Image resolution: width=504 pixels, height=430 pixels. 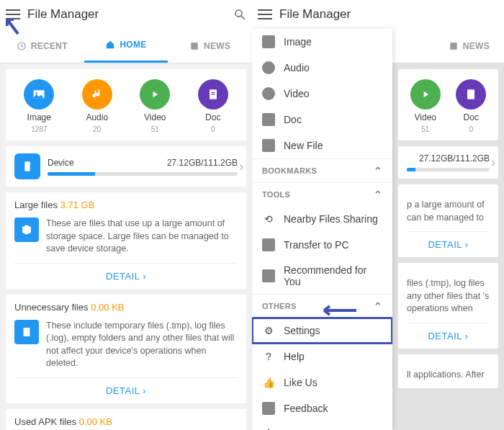 What do you see at coordinates (213, 107) in the screenshot?
I see `shortcut-doc: Doc 0` at bounding box center [213, 107].